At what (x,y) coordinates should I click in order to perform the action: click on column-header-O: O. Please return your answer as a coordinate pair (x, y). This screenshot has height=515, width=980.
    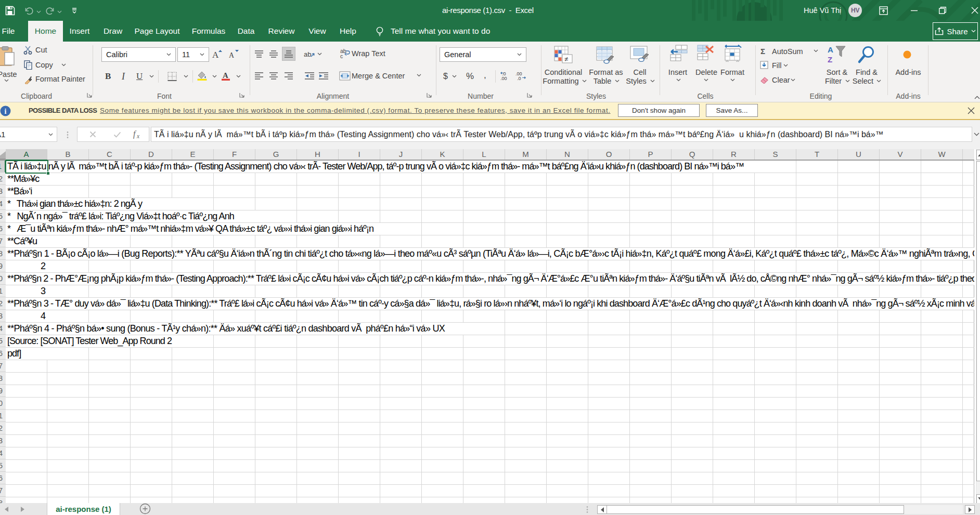
    Looking at the image, I should click on (609, 154).